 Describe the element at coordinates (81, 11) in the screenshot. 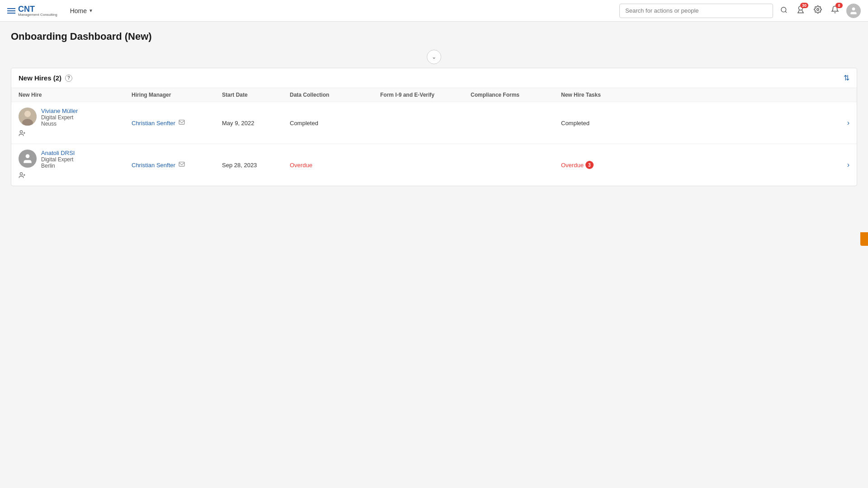

I see `home-nav-item: Home ▼` at that location.